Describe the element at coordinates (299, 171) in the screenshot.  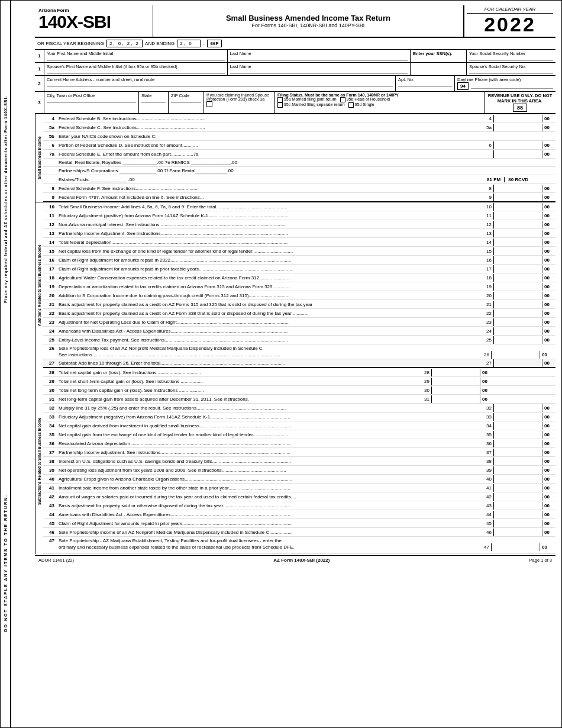
I see `line-7c-row: Partnerships/S Corporations ____________…` at that location.